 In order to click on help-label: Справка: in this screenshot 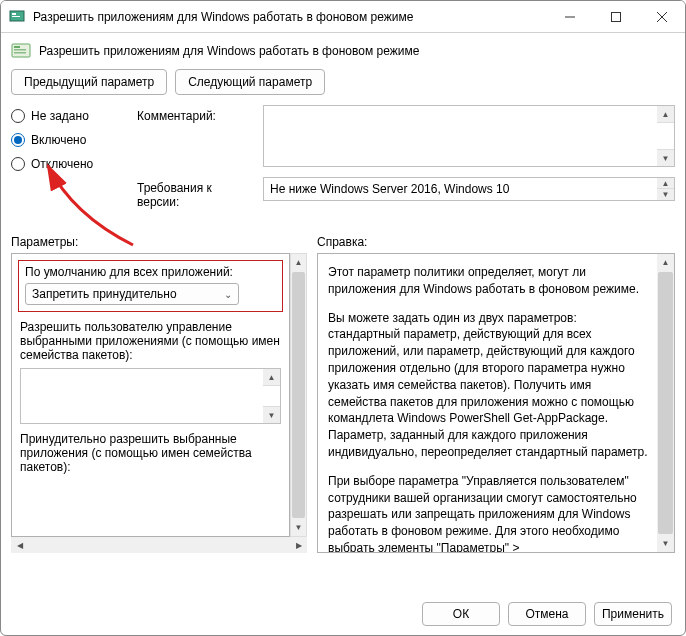, I will do `click(342, 242)`.